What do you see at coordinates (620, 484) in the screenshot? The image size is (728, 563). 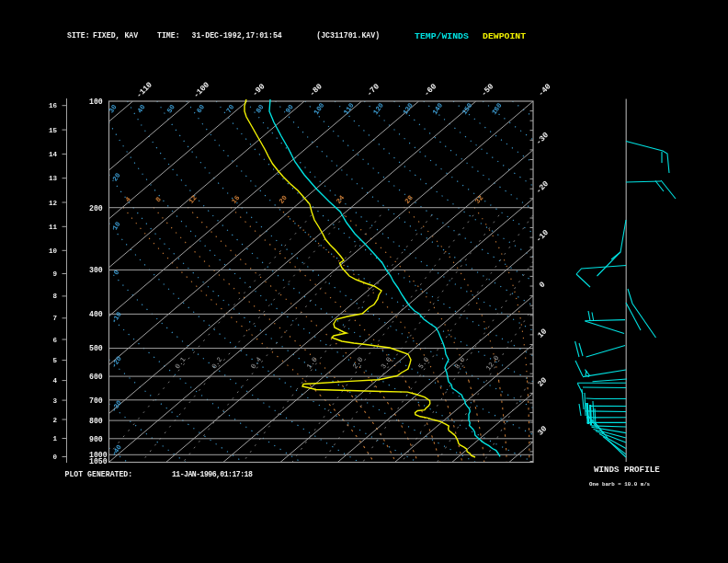 I see `svg-text: One barb = 10.0 m/s` at bounding box center [620, 484].